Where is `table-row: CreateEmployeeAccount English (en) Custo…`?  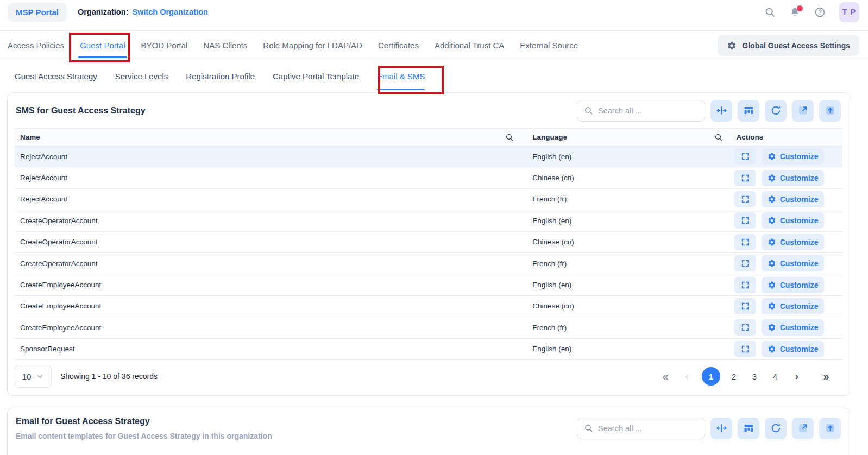
table-row: CreateEmployeeAccount English (en) Custo… is located at coordinates (429, 285).